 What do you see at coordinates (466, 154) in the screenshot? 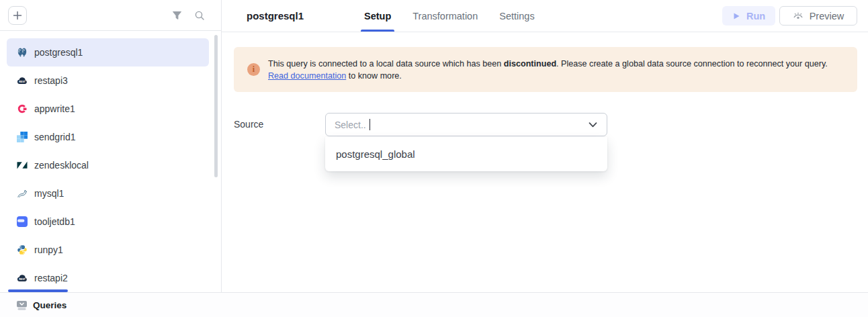
I see `source-dropdown-menu: postgresql_global` at bounding box center [466, 154].